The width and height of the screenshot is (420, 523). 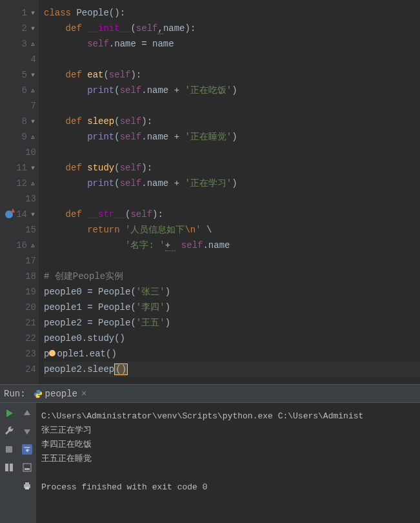 I want to click on close-icon: ×, so click(x=84, y=394).